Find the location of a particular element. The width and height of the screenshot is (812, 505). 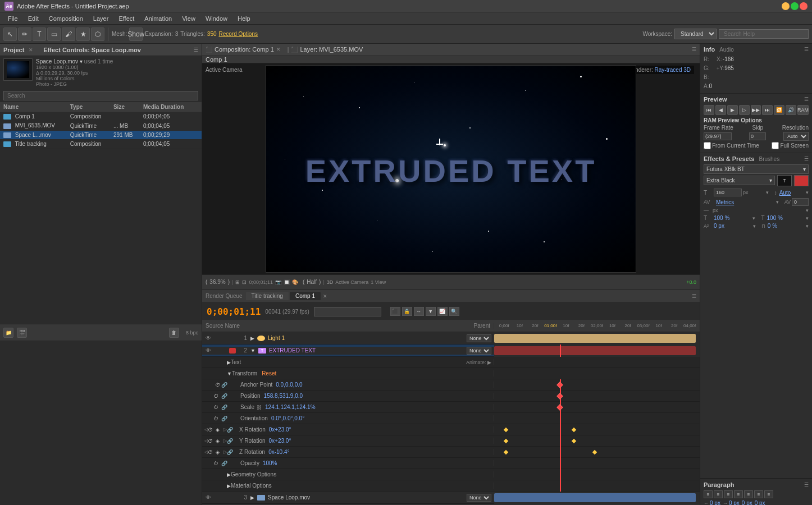

zrot-kf-add: ◈ is located at coordinates (220, 452).